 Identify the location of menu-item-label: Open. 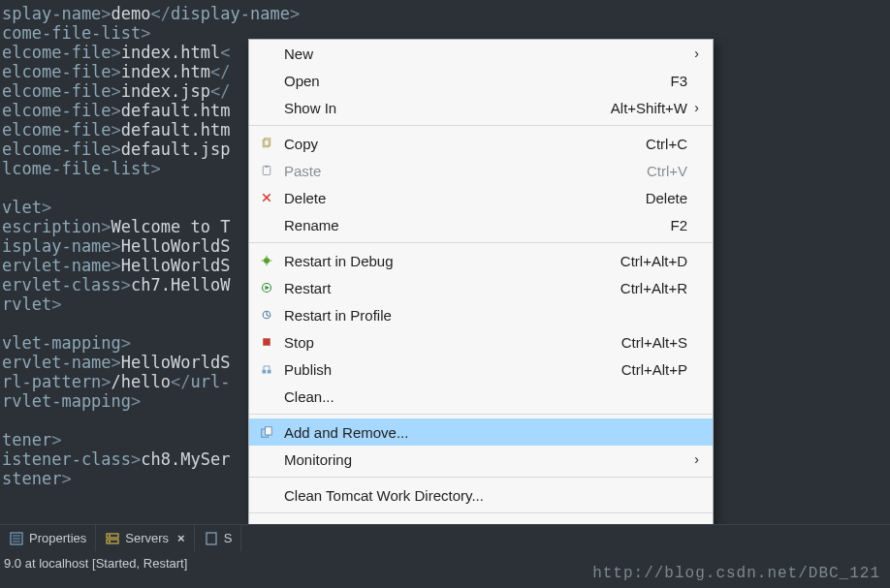
(435, 81).